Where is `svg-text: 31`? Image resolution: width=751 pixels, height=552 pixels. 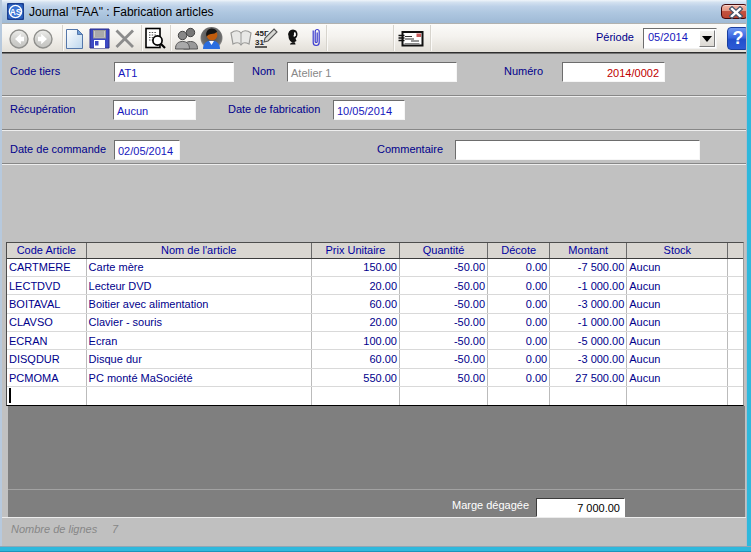 svg-text: 31 is located at coordinates (260, 42).